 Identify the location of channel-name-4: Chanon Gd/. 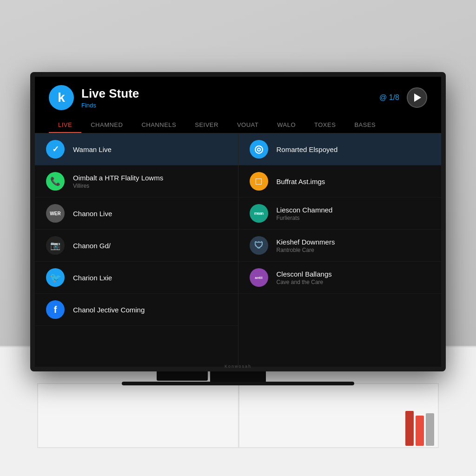
(92, 245).